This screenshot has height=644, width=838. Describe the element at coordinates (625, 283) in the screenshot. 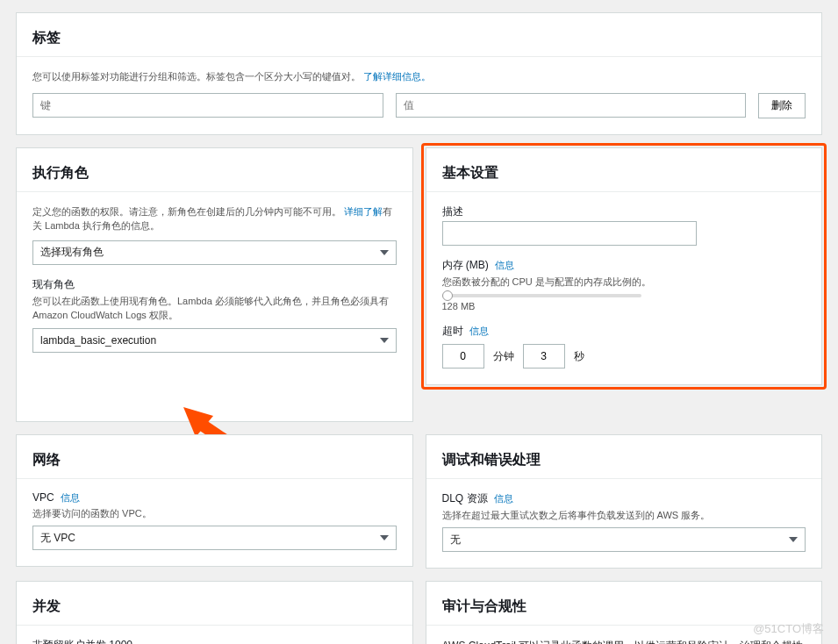

I see `mem-hint: 您函数被分配的 CPU 是与配置的内存成比例的。` at that location.